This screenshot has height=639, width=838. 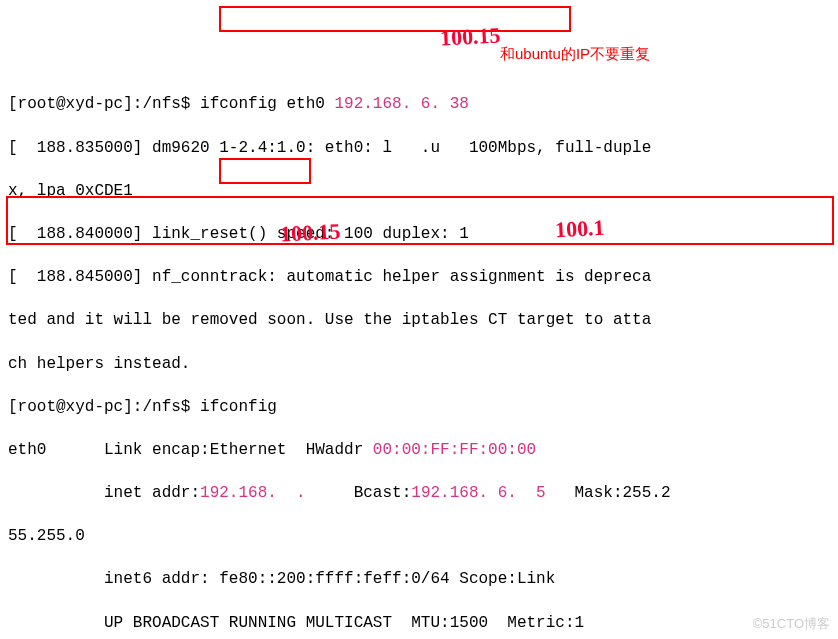 I want to click on eth0-inet: 192.168. ., so click(x=262, y=493).